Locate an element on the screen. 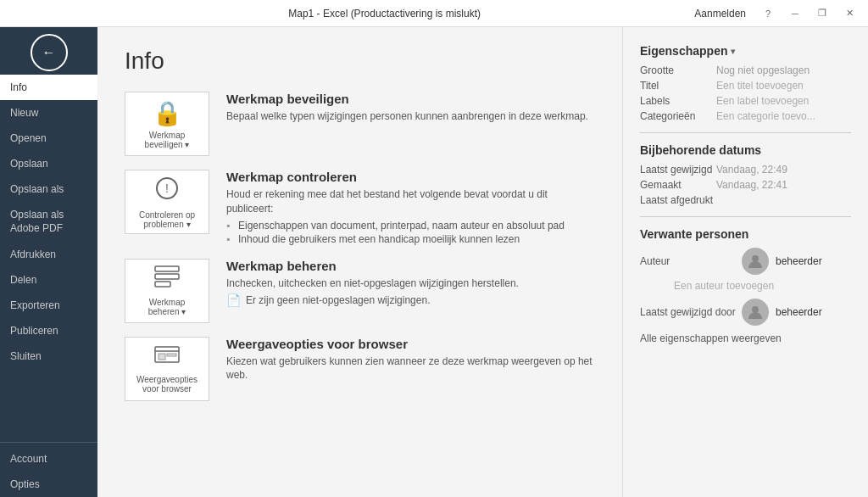 This screenshot has height=497, width=868. prop-value-titel: Een titel toevoegen is located at coordinates (783, 86).